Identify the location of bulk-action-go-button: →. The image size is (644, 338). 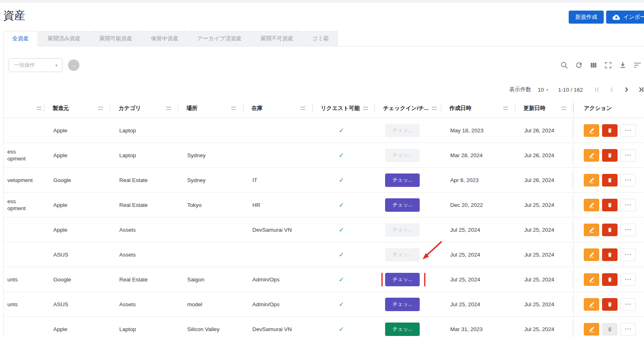
(74, 65).